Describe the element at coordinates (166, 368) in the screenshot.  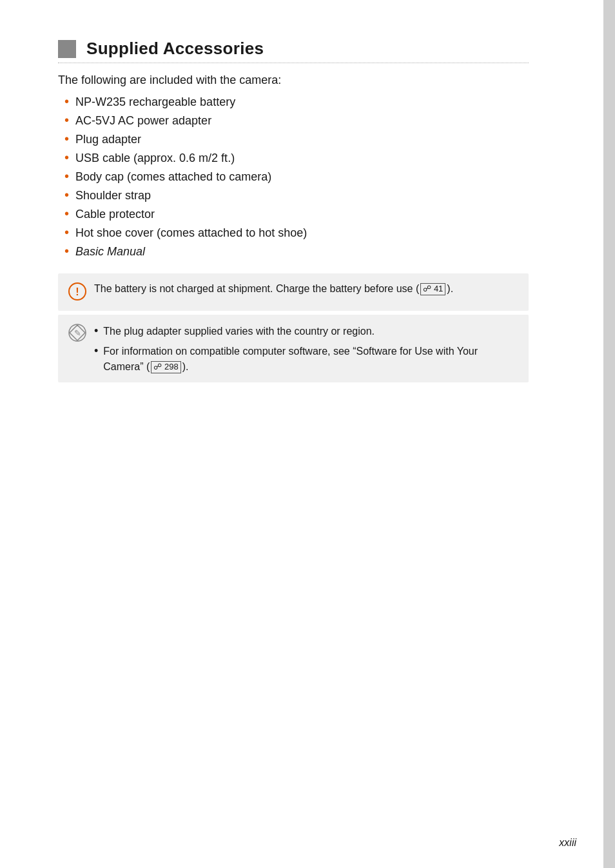
I see `info-ref: ☍ 298` at that location.